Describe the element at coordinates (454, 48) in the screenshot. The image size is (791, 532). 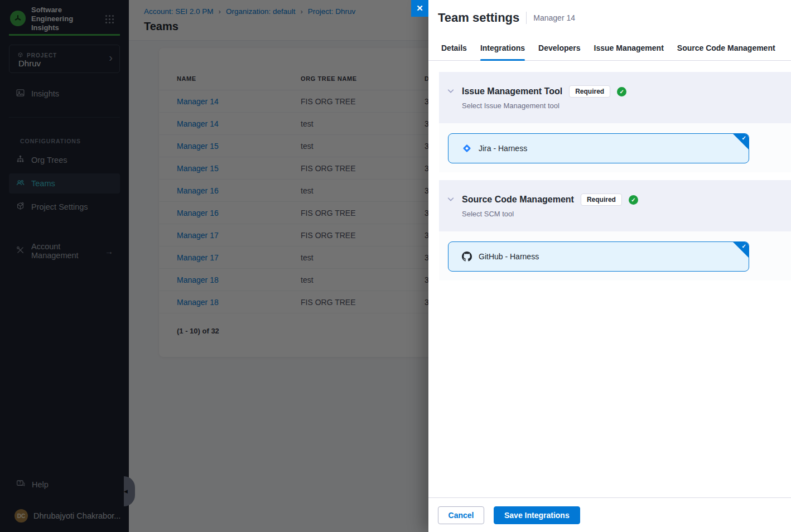
I see `tab-details: Details` at that location.